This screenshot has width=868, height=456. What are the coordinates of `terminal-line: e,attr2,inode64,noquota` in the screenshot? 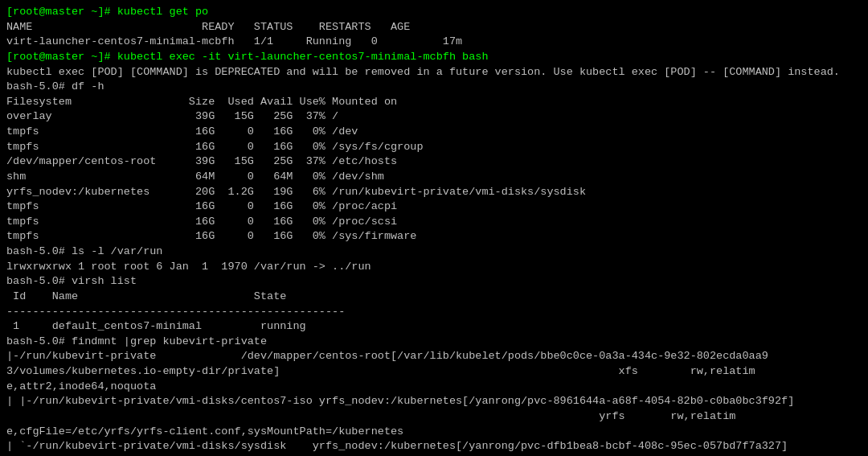 It's located at (434, 388).